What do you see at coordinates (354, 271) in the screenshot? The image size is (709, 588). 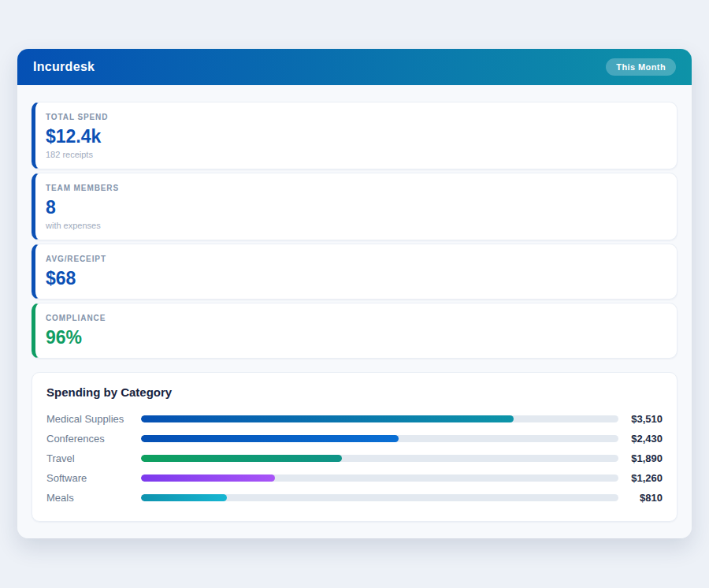 I see `stat-card-avg-receipt: AVG/RECEIPT $68` at bounding box center [354, 271].